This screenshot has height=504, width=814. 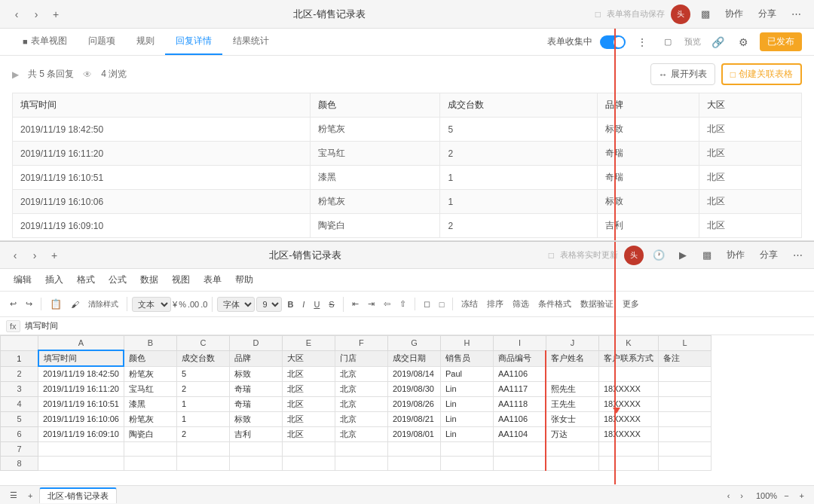 I want to click on cell-r7-c11, so click(x=629, y=449).